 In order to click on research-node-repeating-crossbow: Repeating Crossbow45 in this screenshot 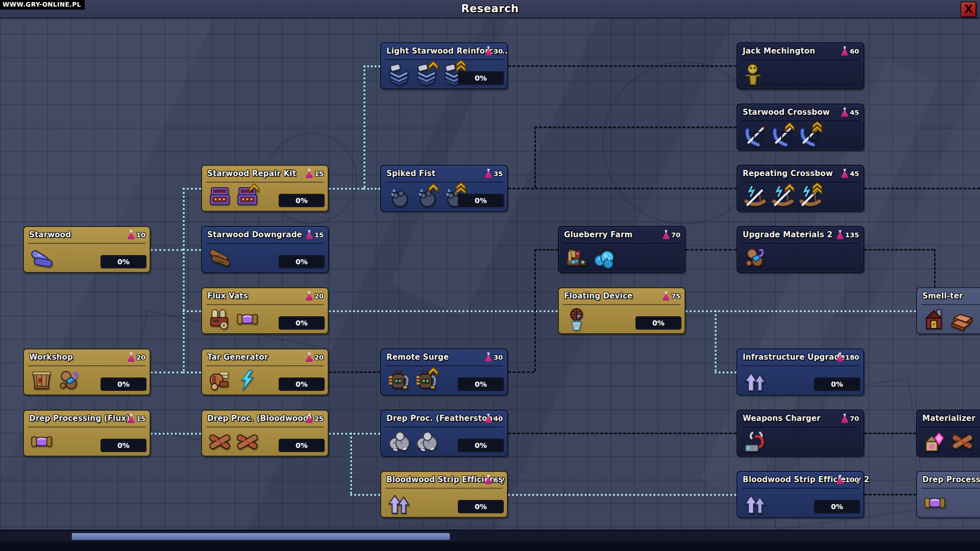, I will do `click(800, 188)`.